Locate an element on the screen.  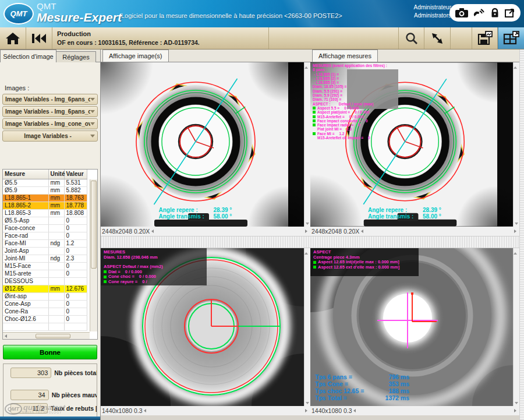
tab-selection-image: Sélection d'image is located at coordinates (28, 56).